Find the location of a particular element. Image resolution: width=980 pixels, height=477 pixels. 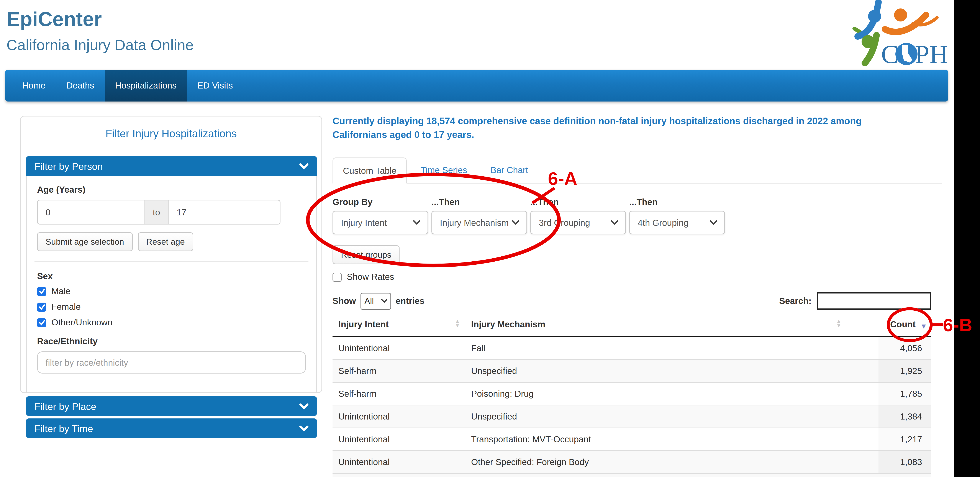

nav-item-deaths: Deaths is located at coordinates (80, 86).